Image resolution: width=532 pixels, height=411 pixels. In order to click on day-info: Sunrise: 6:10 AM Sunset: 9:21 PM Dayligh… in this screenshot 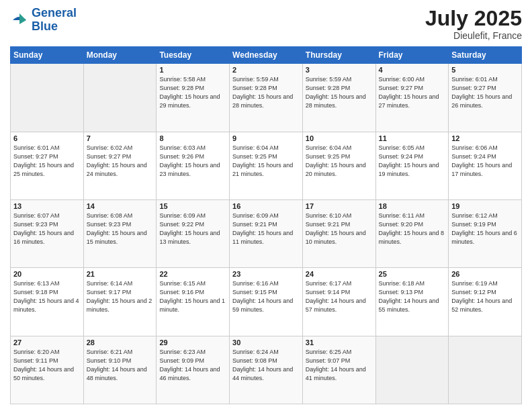, I will do `click(339, 229)`.